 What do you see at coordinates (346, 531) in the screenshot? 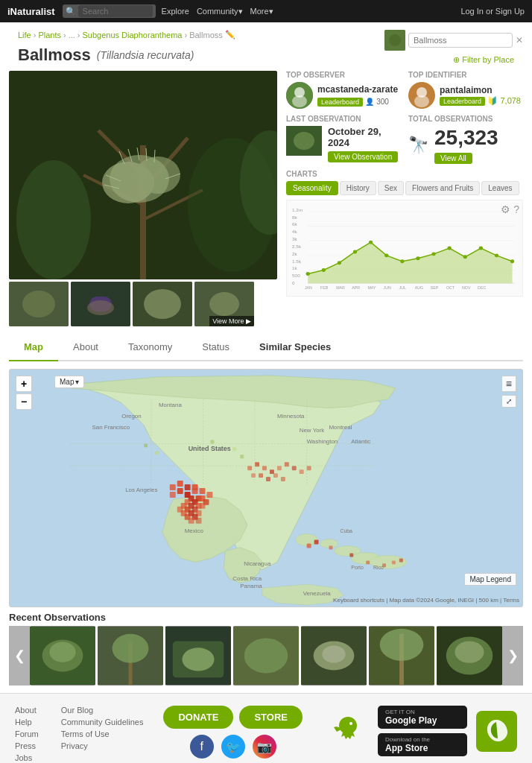
I see `svg-text: Cuba` at bounding box center [346, 531].